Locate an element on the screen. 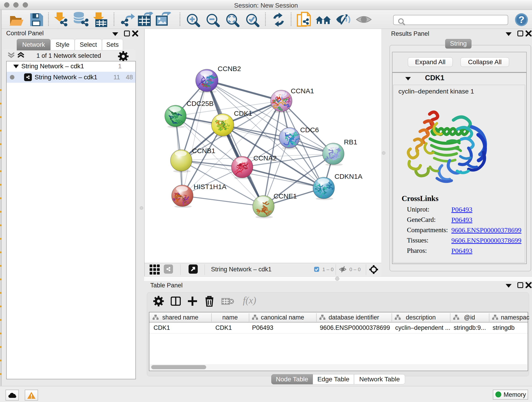 This screenshot has width=532, height=402. svg-text: CCNA1 is located at coordinates (303, 91).